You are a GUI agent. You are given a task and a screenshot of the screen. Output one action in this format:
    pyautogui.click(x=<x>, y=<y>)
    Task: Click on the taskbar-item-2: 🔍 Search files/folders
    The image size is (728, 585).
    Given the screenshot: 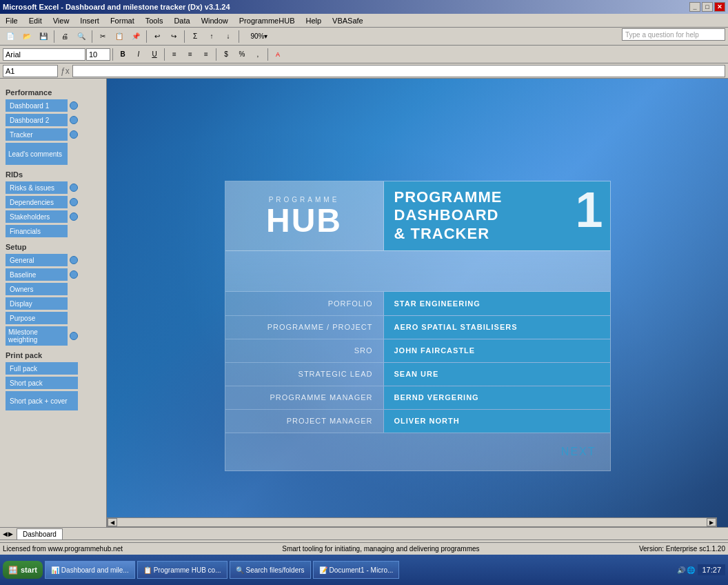 What is the action you would take?
    pyautogui.click(x=270, y=570)
    